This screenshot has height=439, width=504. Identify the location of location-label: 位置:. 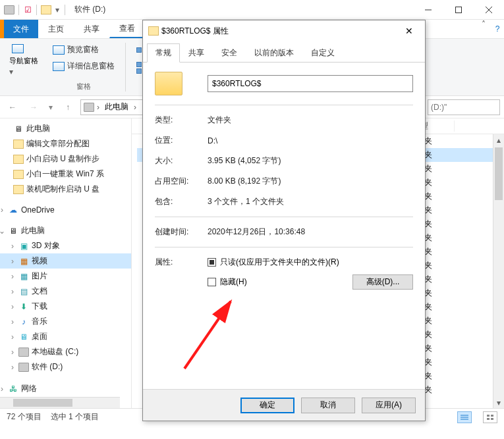
(181, 141).